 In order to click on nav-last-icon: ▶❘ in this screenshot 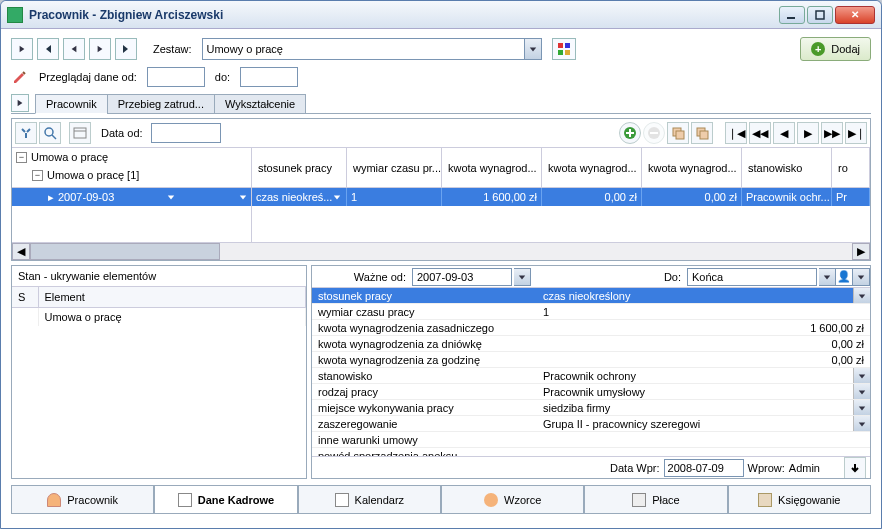, I will do `click(856, 133)`.